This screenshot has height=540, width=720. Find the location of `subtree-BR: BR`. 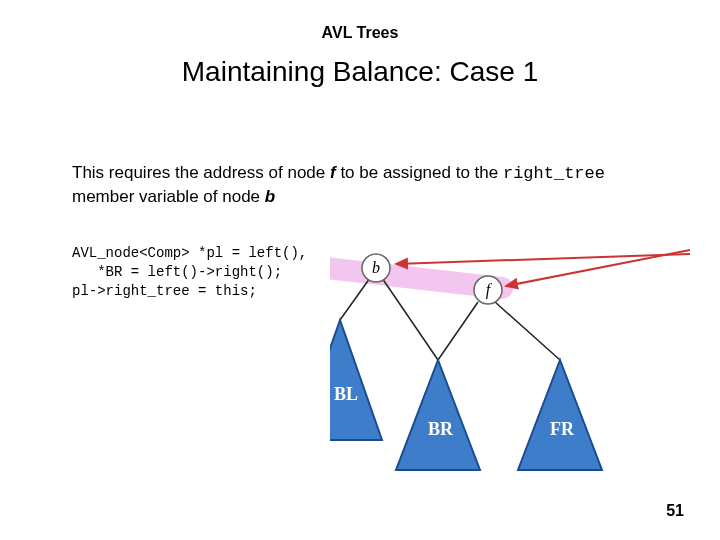

subtree-BR: BR is located at coordinates (438, 415).